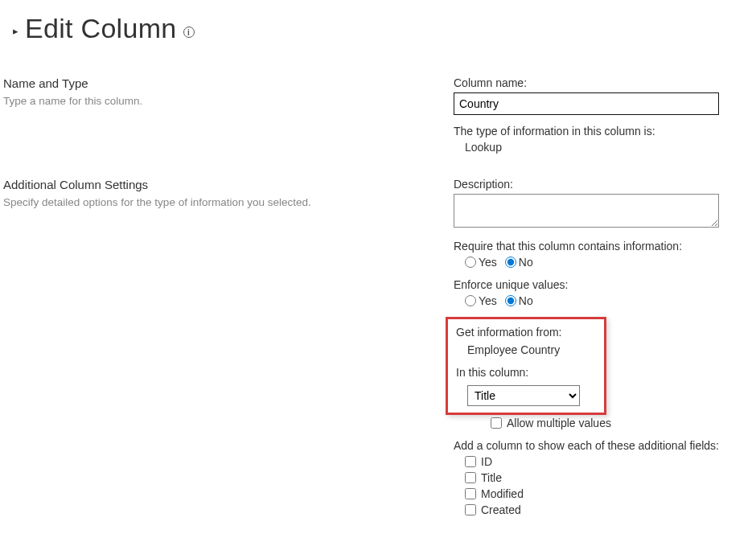 The height and width of the screenshot is (538, 756). I want to click on allow-multiple-checkbox, so click(496, 423).